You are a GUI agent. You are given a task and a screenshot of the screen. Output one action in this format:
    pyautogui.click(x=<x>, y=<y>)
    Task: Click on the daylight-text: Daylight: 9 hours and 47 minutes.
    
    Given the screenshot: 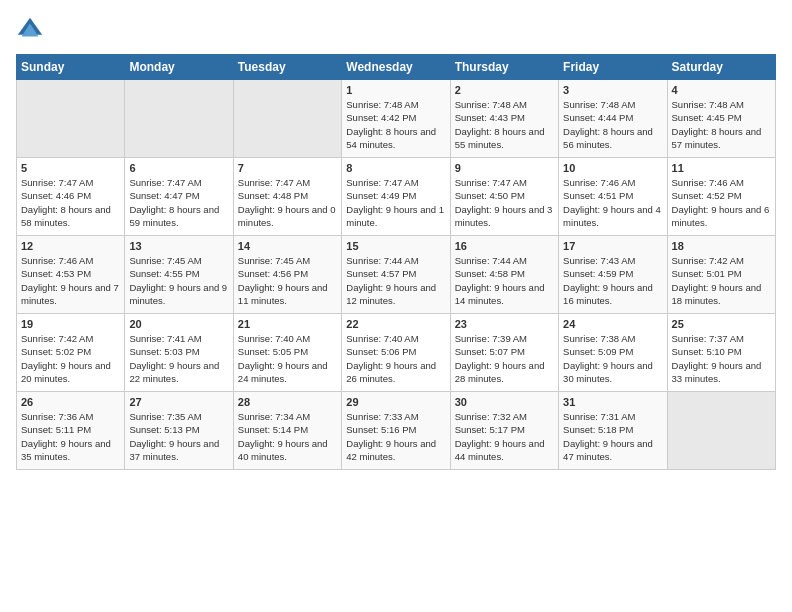 What is the action you would take?
    pyautogui.click(x=612, y=450)
    